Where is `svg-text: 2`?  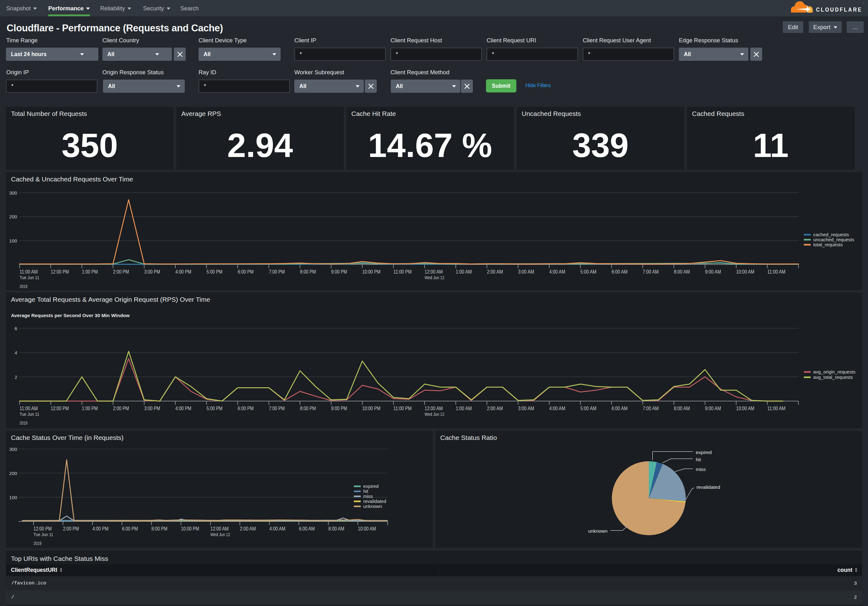 svg-text: 2 is located at coordinates (16, 377).